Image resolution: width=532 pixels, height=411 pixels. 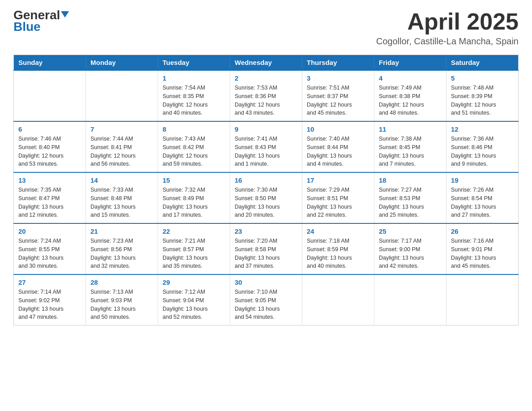 What do you see at coordinates (50, 63) in the screenshot?
I see `weekday-header-sunday: Sunday` at bounding box center [50, 63].